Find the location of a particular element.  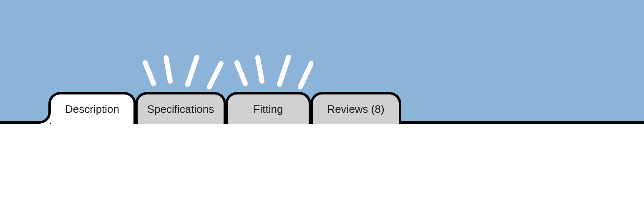

tab-reviews: Reviews (8) is located at coordinates (356, 108).